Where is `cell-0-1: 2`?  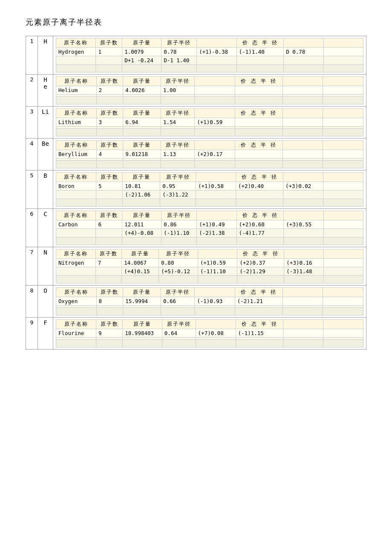 cell-0-1: 2 is located at coordinates (110, 90).